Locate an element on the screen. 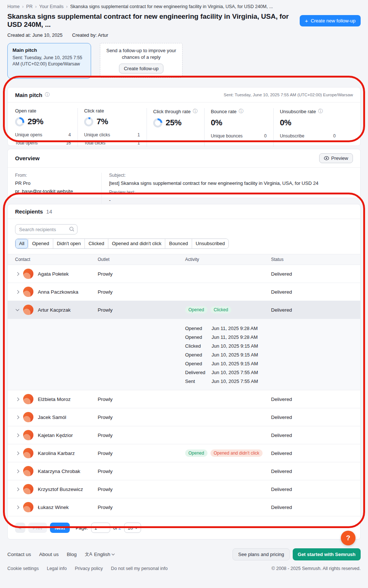 The image size is (368, 588). first-page-button: « is located at coordinates (20, 528).